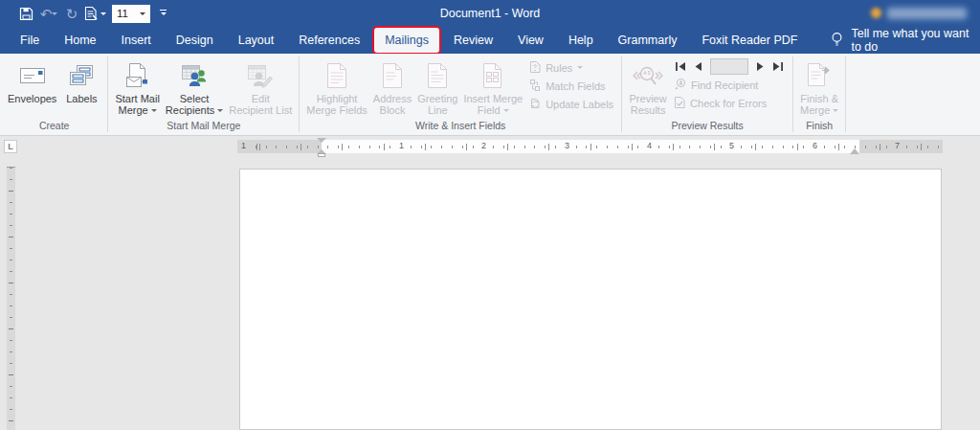  What do you see at coordinates (679, 84) in the screenshot?
I see `find-recipient-icon` at bounding box center [679, 84].